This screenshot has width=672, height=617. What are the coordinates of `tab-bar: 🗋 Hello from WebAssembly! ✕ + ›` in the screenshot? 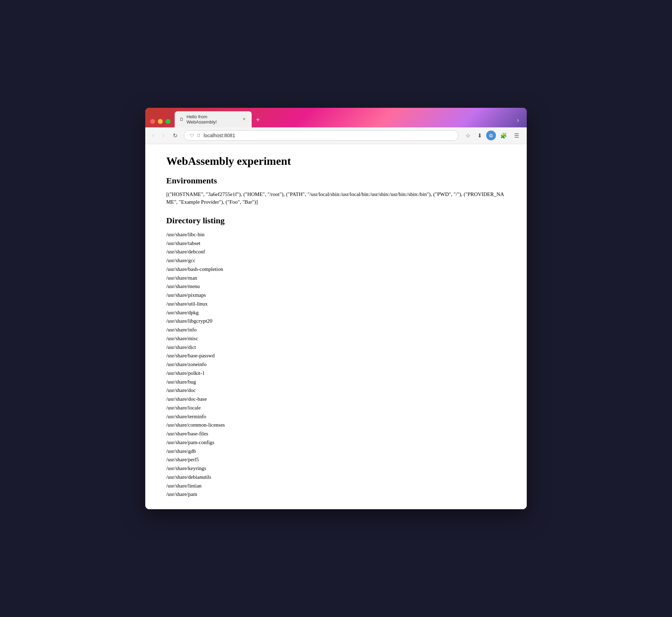 It's located at (336, 118).